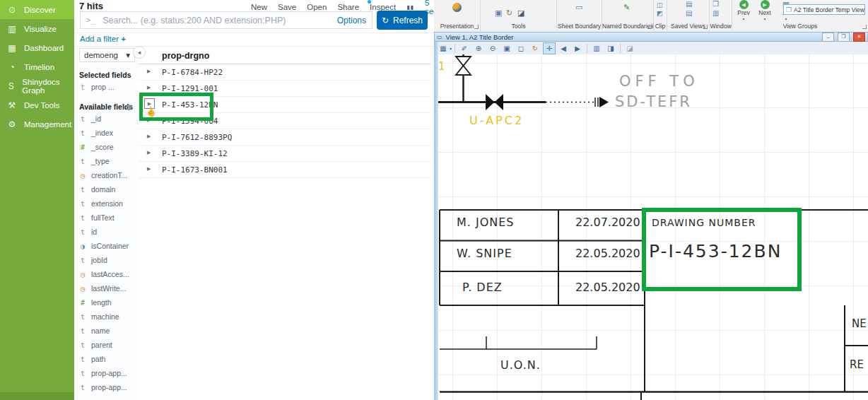 The height and width of the screenshot is (400, 868). Describe the element at coordinates (493, 48) in the screenshot. I see `zoom-out-icon: ⊖` at that location.